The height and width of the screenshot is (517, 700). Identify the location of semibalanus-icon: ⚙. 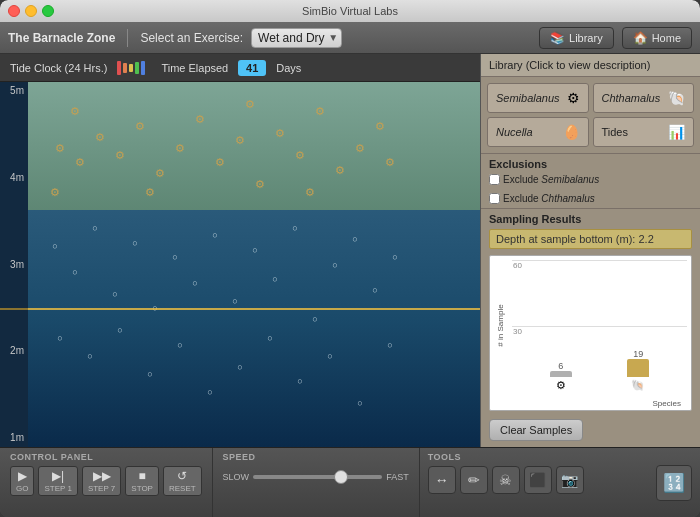
(574, 98).